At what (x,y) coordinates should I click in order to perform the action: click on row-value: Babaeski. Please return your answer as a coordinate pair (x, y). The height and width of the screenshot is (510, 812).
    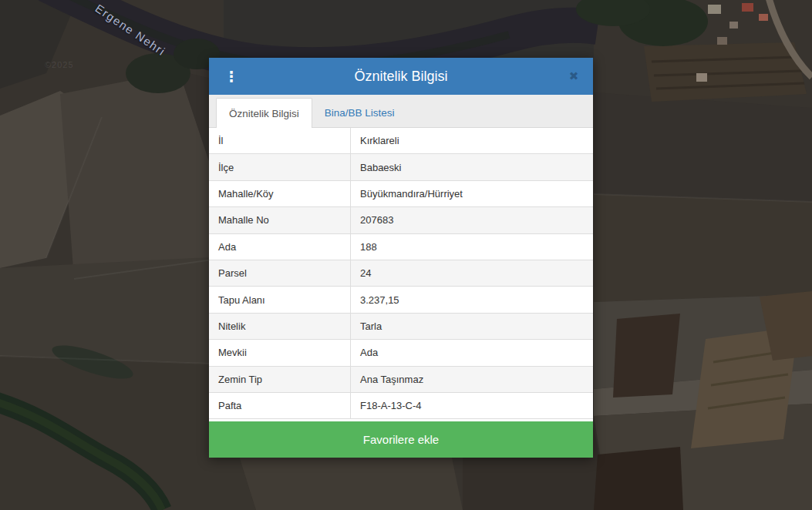
    Looking at the image, I should click on (376, 168).